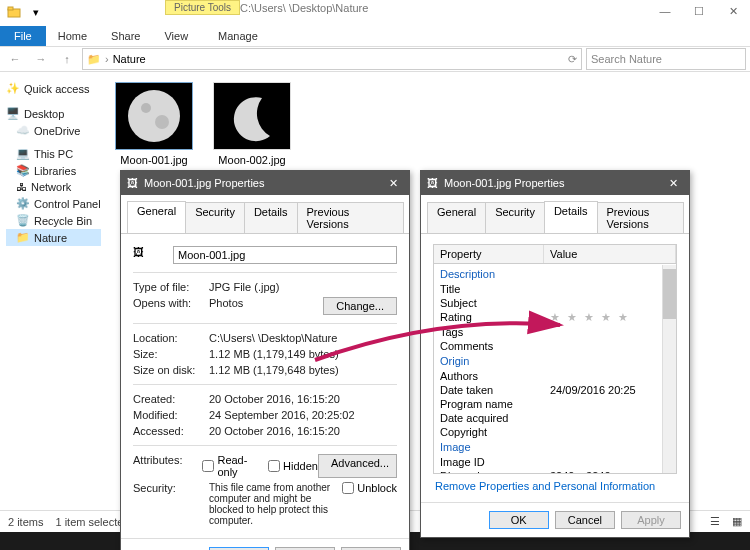 Image resolution: width=750 pixels, height=550 pixels. What do you see at coordinates (23, 204) in the screenshot?
I see `controlpanel-icon: ⚙️` at bounding box center [23, 204].